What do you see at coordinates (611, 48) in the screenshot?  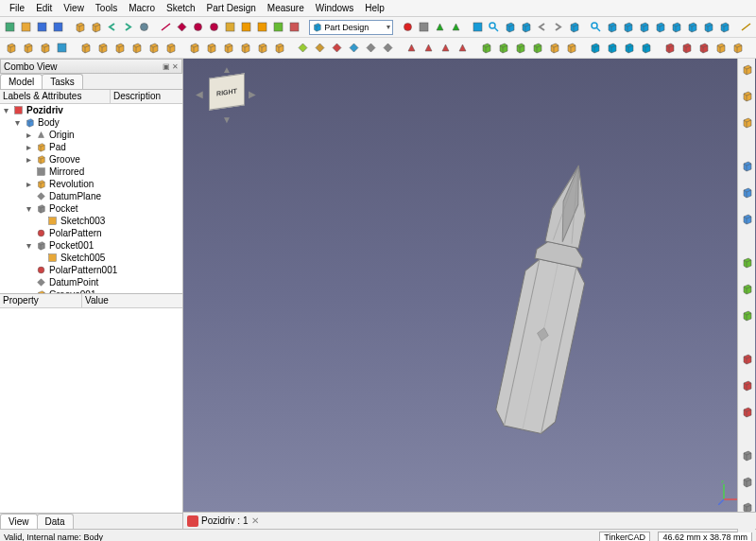 I see `pattern-linear-icon` at bounding box center [611, 48].